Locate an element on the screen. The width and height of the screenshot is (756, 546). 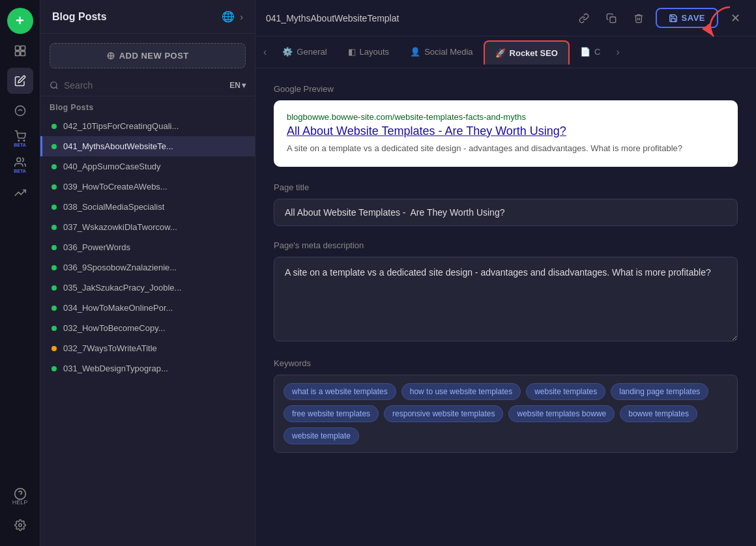
preview-url: blogbowwe.bowwe-site.com/website-templat… is located at coordinates (506, 117).